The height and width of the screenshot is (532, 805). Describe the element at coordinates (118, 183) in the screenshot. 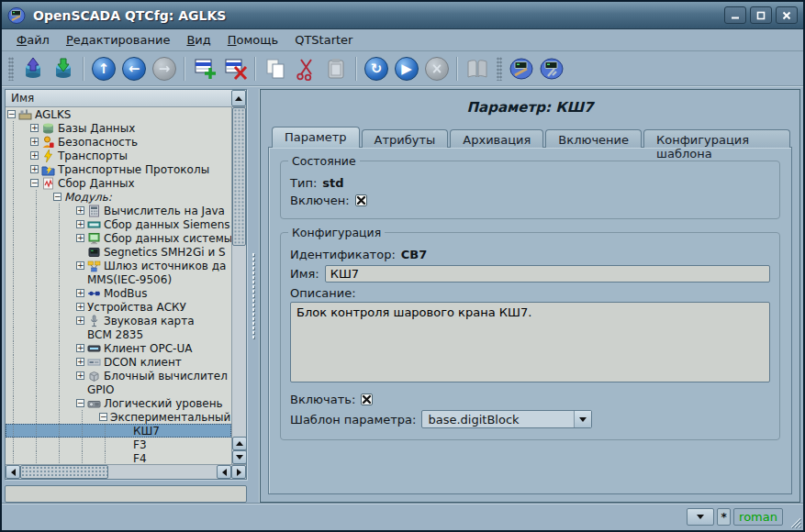

I see `tree-item: −Сбор Данных` at that location.